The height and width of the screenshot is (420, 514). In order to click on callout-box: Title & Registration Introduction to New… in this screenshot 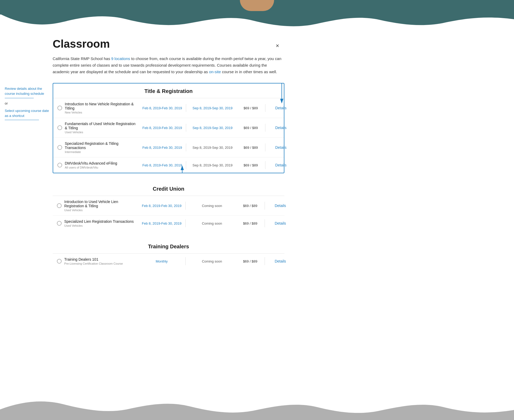, I will do `click(169, 128)`.